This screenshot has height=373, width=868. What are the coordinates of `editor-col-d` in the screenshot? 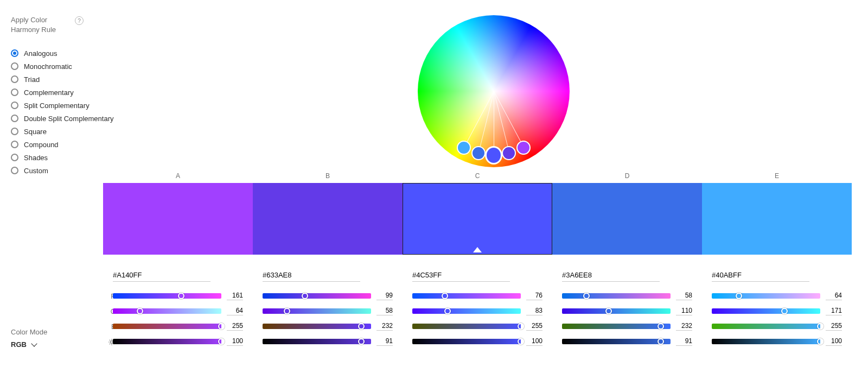 It's located at (627, 311).